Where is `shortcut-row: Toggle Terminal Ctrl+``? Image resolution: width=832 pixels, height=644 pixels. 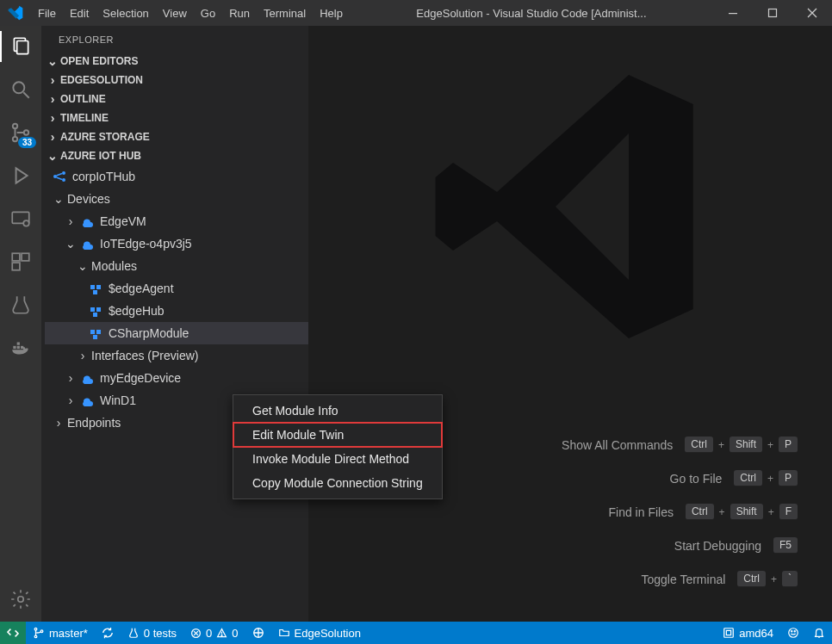 shortcut-row: Toggle Terminal Ctrl+` is located at coordinates (697, 579).